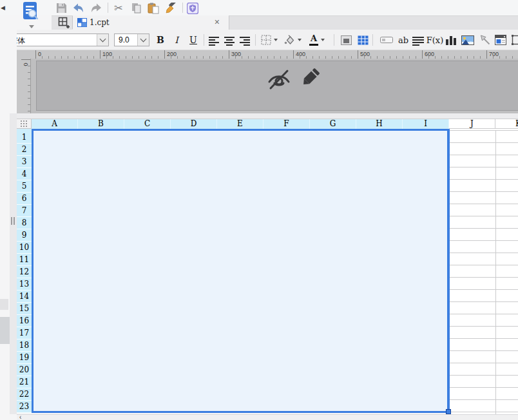 This screenshot has height=420, width=518. I want to click on undo-button, so click(78, 8).